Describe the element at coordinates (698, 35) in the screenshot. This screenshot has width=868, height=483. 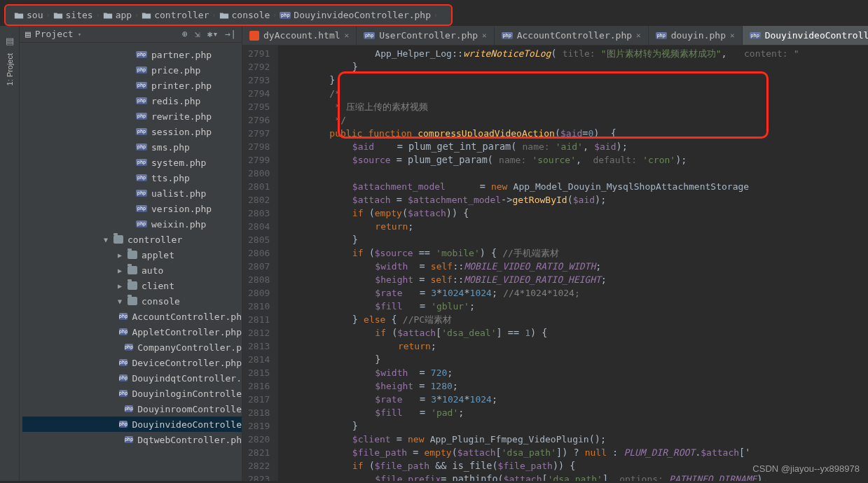
I see `tab-label: douyin.php` at that location.